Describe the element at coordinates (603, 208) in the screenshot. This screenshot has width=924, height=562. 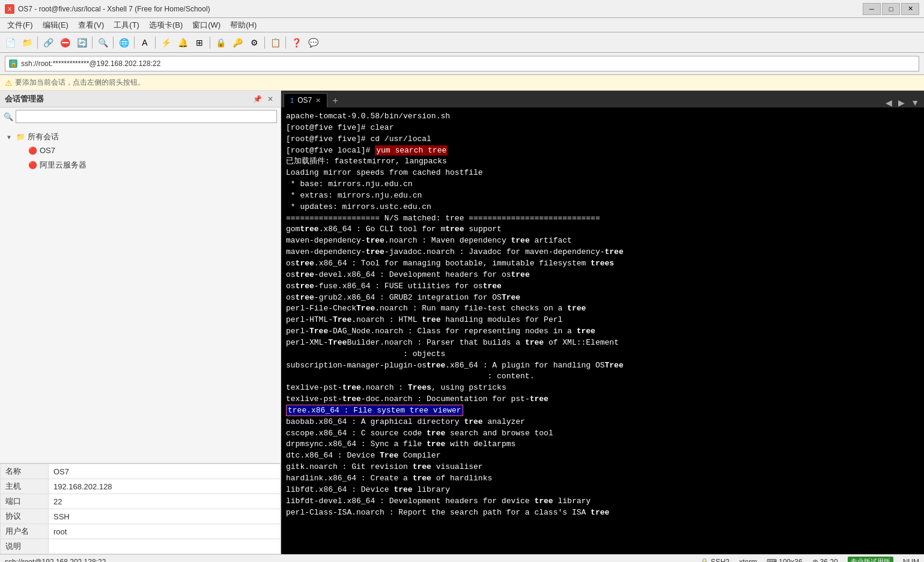
I see `terminal-line-9: * updates: mirrors.ustc.edu.cn` at that location.